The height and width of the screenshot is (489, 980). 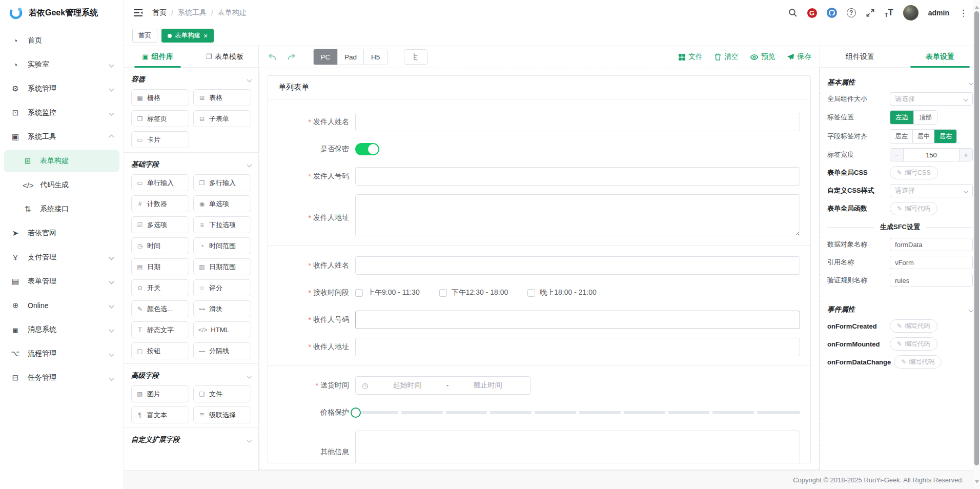 What do you see at coordinates (474, 293) in the screenshot?
I see `checkbox-option: 下午12:30 - 18:00` at bounding box center [474, 293].